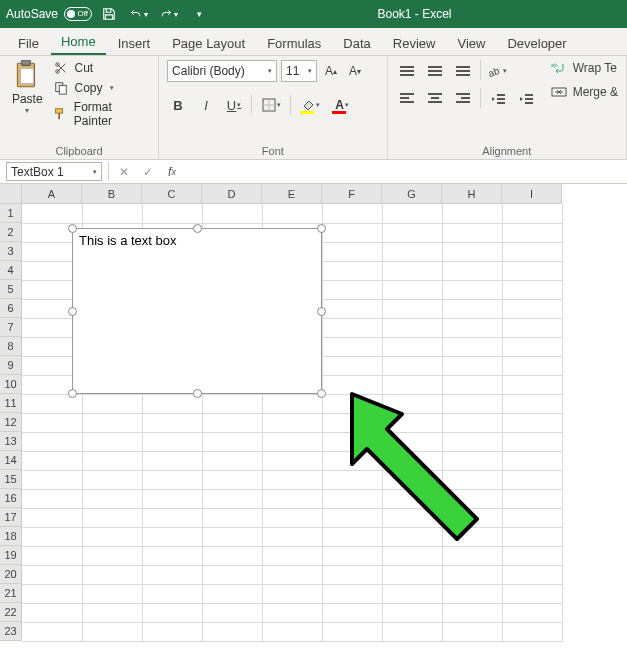  I want to click on column-header: F, so click(352, 194).